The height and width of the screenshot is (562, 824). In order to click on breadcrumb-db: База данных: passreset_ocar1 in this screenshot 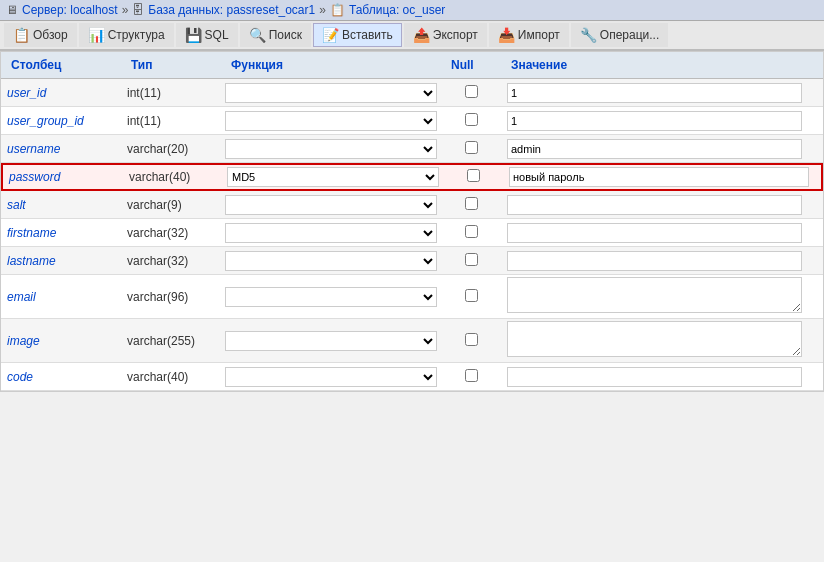, I will do `click(232, 10)`.